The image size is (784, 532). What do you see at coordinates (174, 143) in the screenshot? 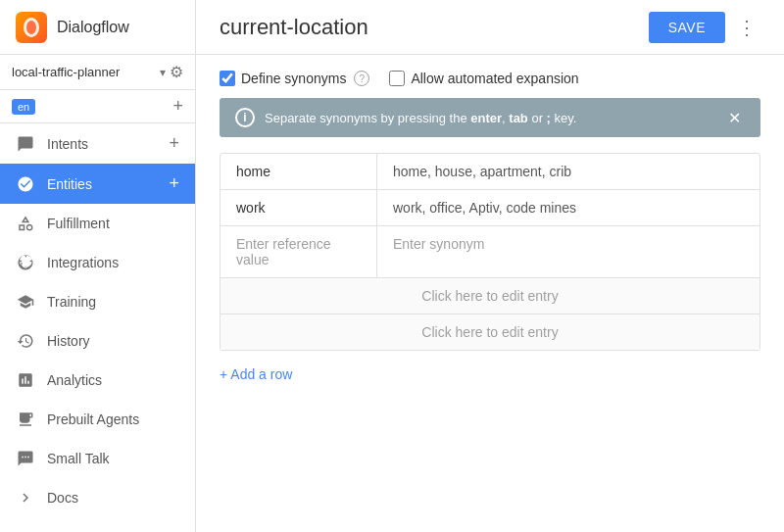
I see `add-intent-button: +` at bounding box center [174, 143].